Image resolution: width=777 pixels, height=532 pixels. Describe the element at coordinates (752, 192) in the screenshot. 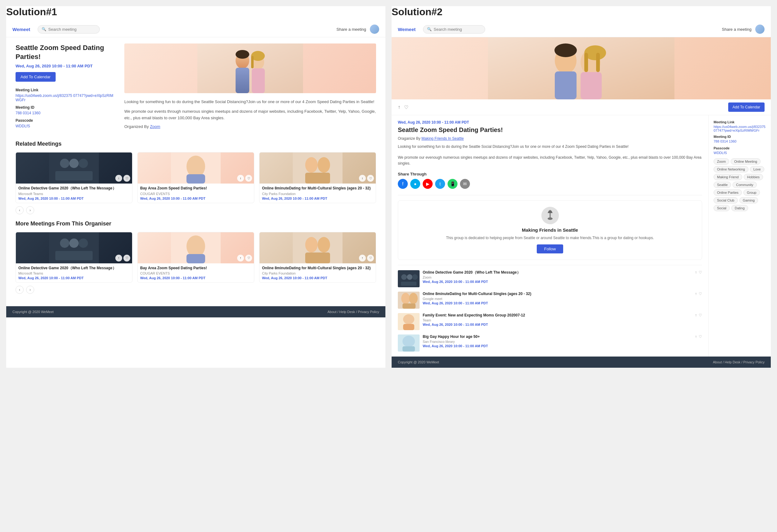

I see `tag-group: Group` at that location.